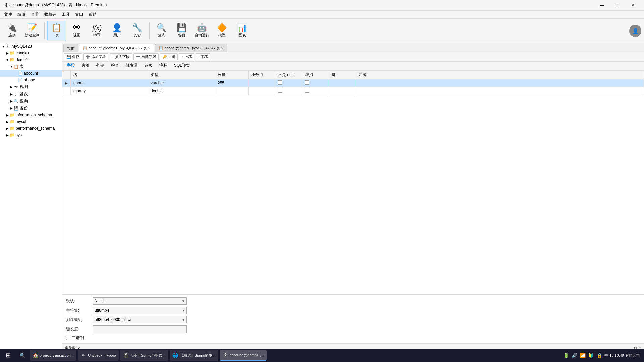 This screenshot has width=644, height=362. I want to click on table-row: ▶ name varchar 255, so click(353, 83).